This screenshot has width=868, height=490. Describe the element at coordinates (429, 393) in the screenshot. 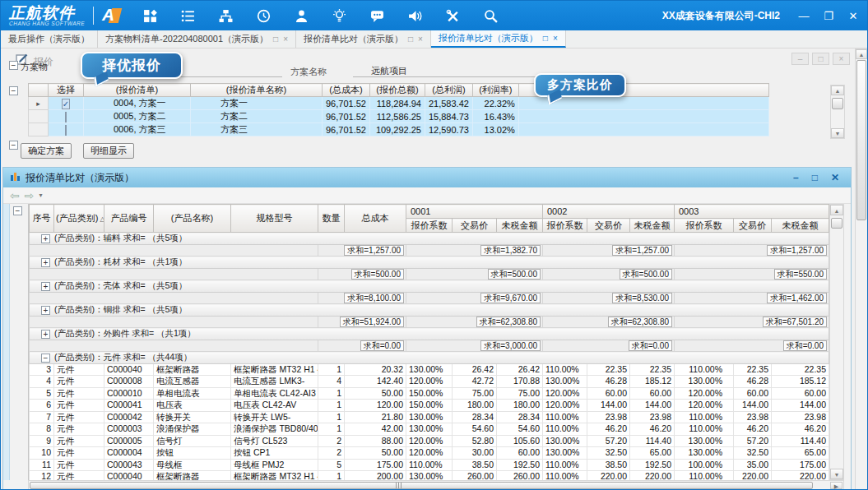

I see `item-row: 5元件C000010单相电流表单相电流表 CL42-AI3150.00150.0…` at that location.